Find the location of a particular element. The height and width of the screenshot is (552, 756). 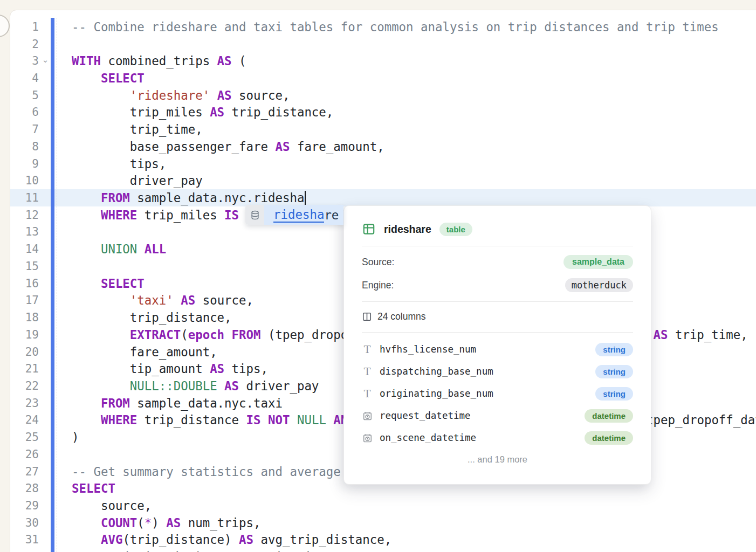

code-line: 29 source, is located at coordinates (383, 506).